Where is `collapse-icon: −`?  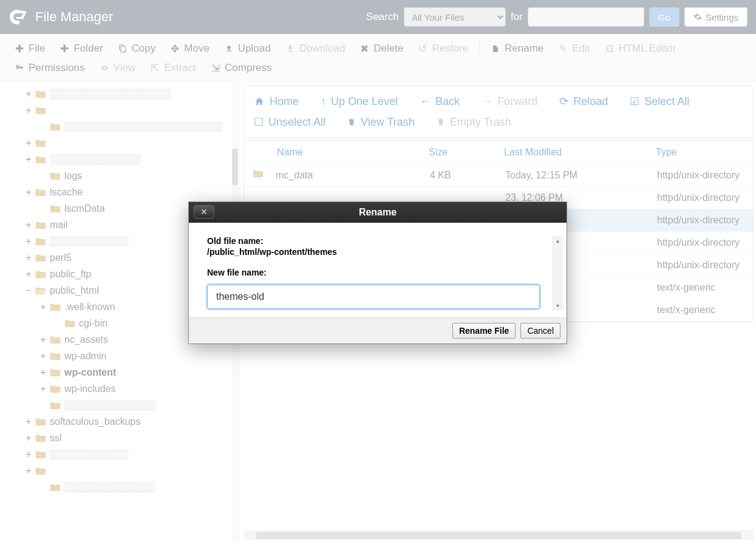
collapse-icon: − is located at coordinates (29, 291).